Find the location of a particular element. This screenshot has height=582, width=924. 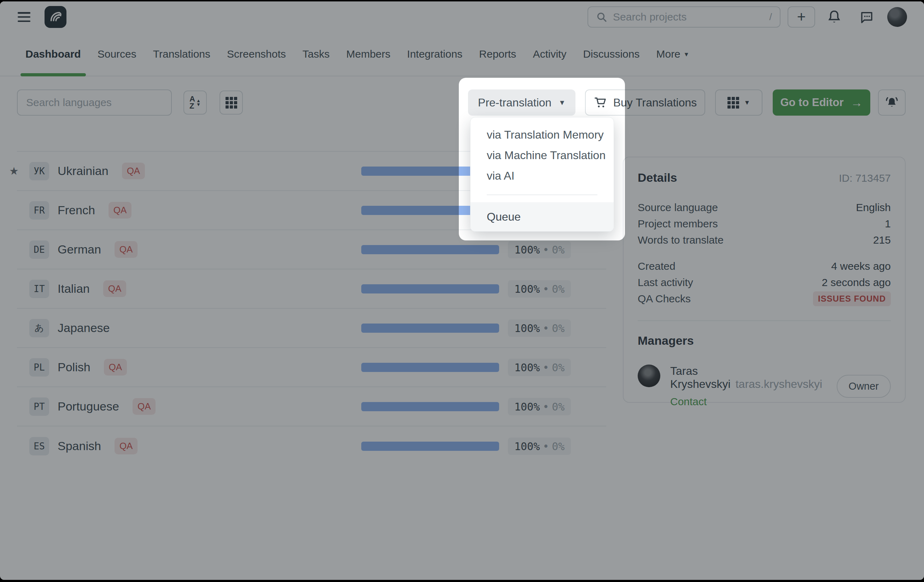

menu-item-queue: Queue is located at coordinates (542, 217).